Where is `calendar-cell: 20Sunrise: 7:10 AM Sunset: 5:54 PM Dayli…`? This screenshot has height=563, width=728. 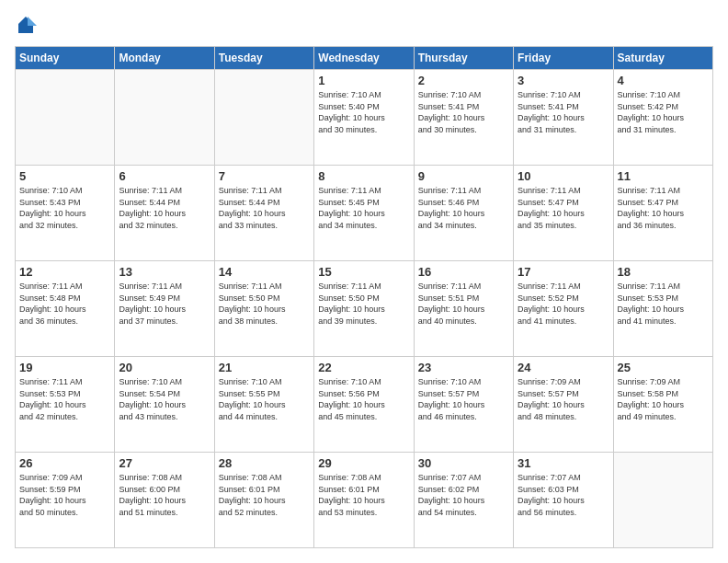
calendar-cell: 20Sunrise: 7:10 AM Sunset: 5:54 PM Dayli… is located at coordinates (165, 405).